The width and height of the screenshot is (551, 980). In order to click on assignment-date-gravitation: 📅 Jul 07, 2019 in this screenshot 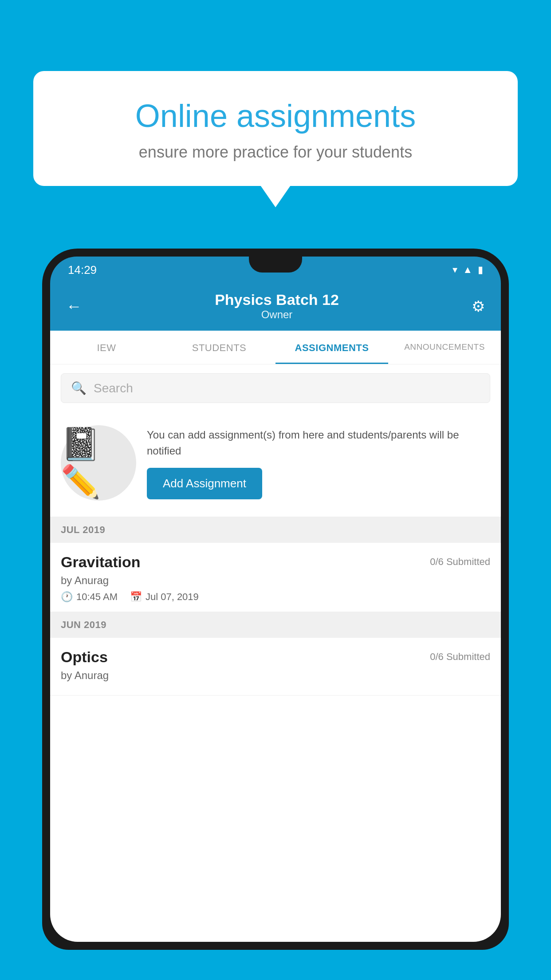, I will do `click(164, 597)`.